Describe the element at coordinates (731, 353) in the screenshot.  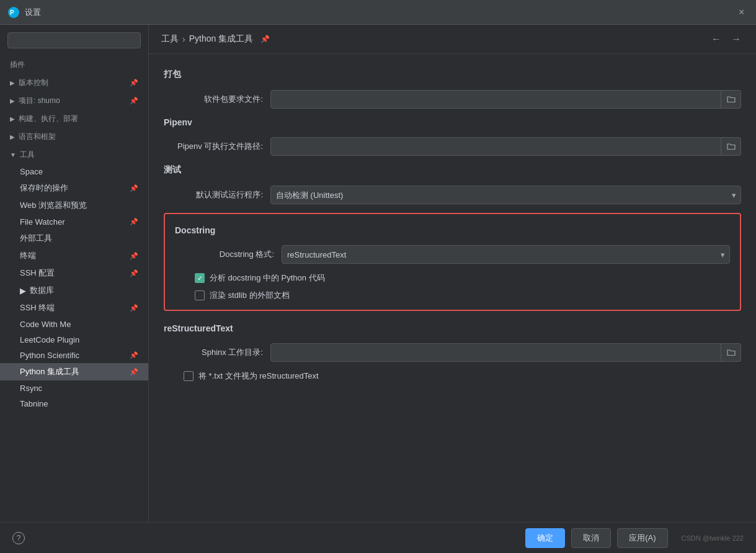
I see `folder-icon-sphinx` at that location.